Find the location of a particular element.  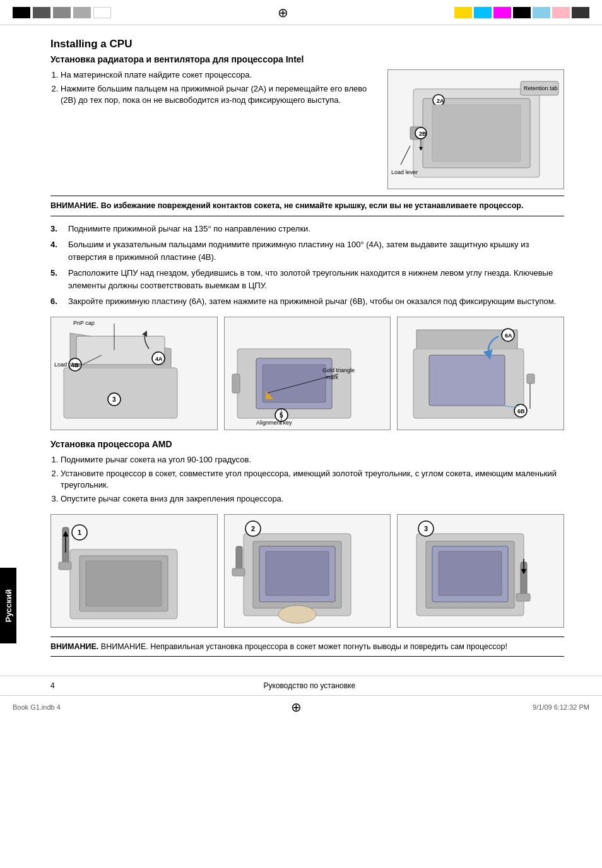

6a-6b-svg: 6A 6B is located at coordinates (473, 372).